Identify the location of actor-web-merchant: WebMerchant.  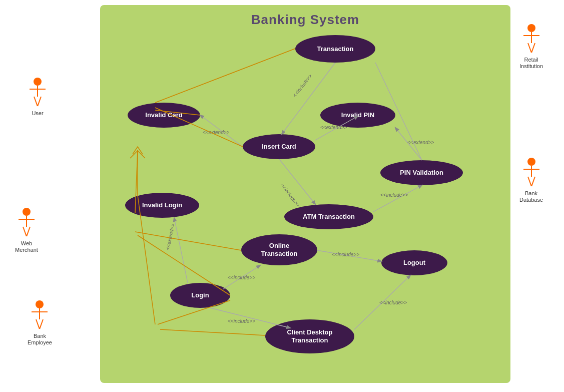
(27, 230).